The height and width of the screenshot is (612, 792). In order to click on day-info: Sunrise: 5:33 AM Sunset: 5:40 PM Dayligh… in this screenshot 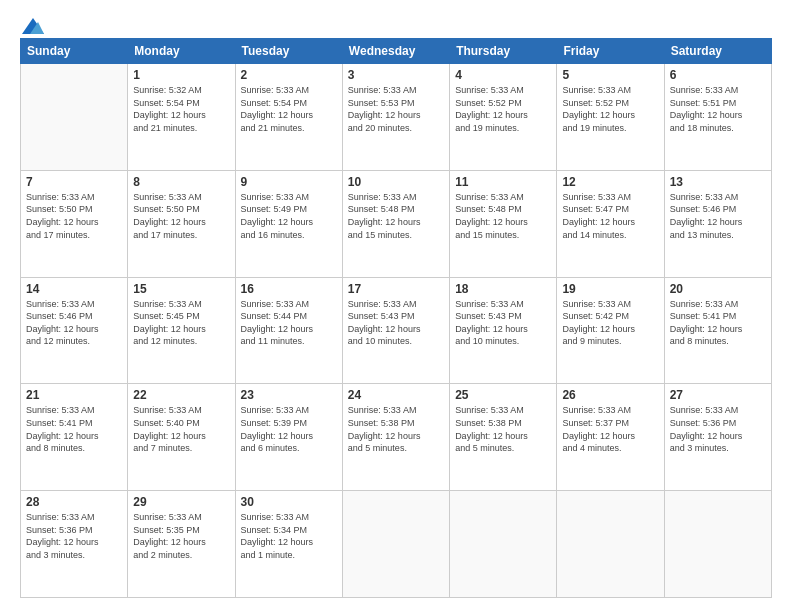, I will do `click(181, 429)`.